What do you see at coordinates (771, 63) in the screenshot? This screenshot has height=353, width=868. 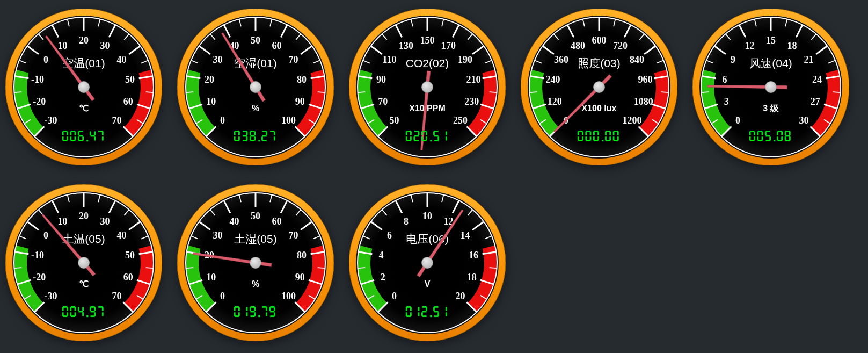 I see `gauge-title: 风速(04)` at bounding box center [771, 63].